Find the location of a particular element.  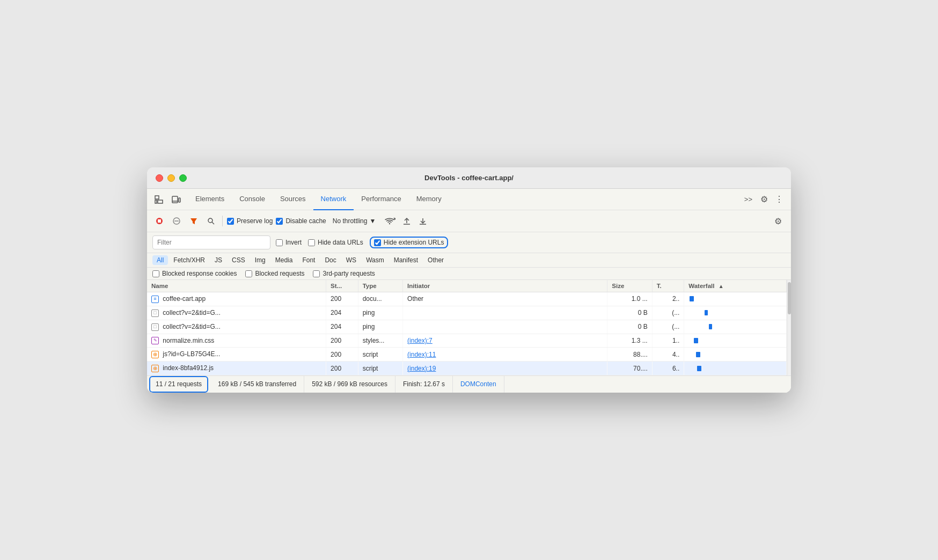

kebab-menu-icon: ⋮ is located at coordinates (779, 200).